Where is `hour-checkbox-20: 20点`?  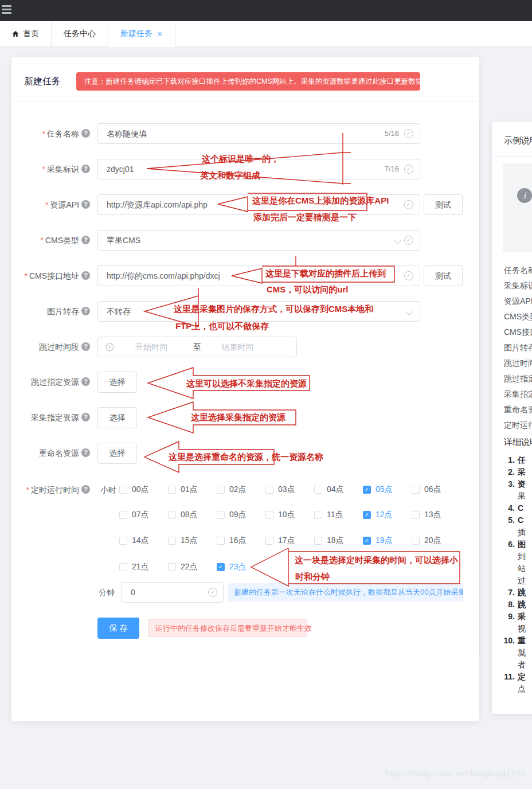
hour-checkbox-20: 20点 is located at coordinates (436, 541).